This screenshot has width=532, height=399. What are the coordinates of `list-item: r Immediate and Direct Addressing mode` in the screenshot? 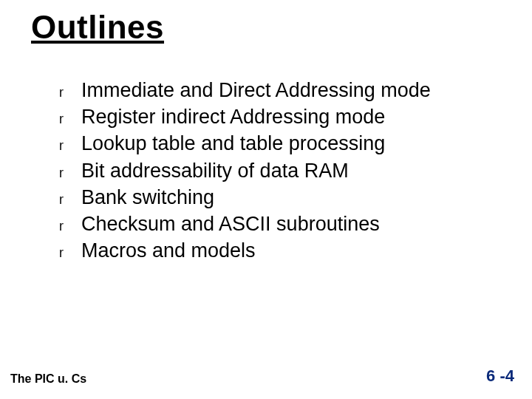 It's located at (273, 90).